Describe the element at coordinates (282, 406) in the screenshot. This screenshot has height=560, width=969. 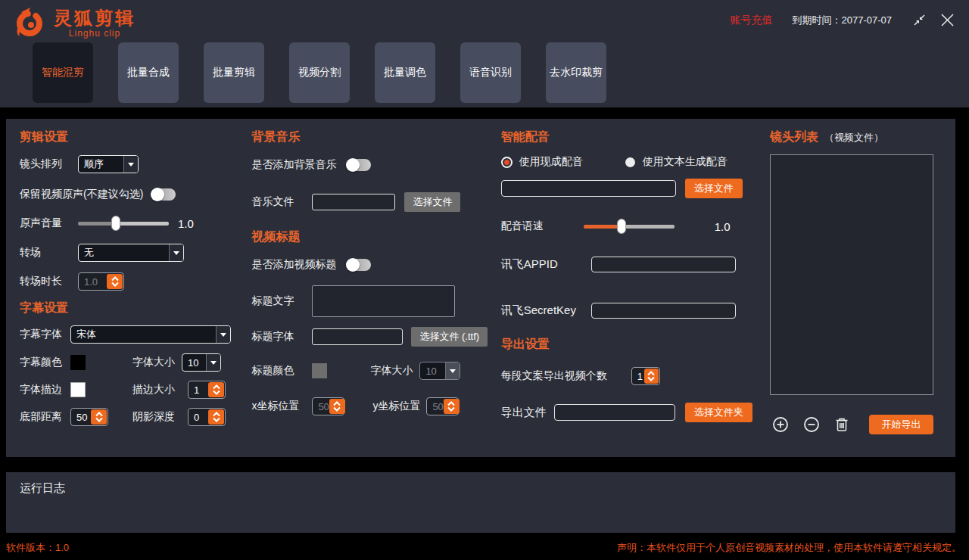
I see `title-x-label: x坐标位置` at that location.